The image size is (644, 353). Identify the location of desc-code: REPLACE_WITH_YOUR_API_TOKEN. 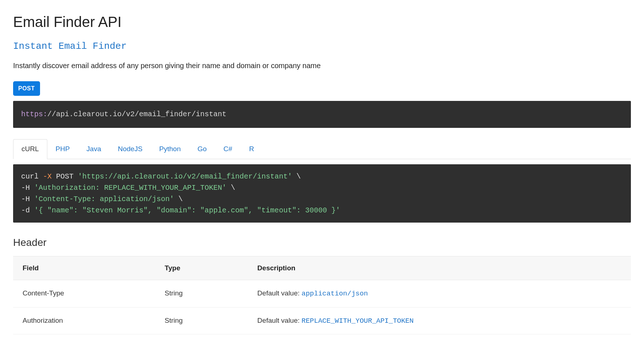
(357, 321).